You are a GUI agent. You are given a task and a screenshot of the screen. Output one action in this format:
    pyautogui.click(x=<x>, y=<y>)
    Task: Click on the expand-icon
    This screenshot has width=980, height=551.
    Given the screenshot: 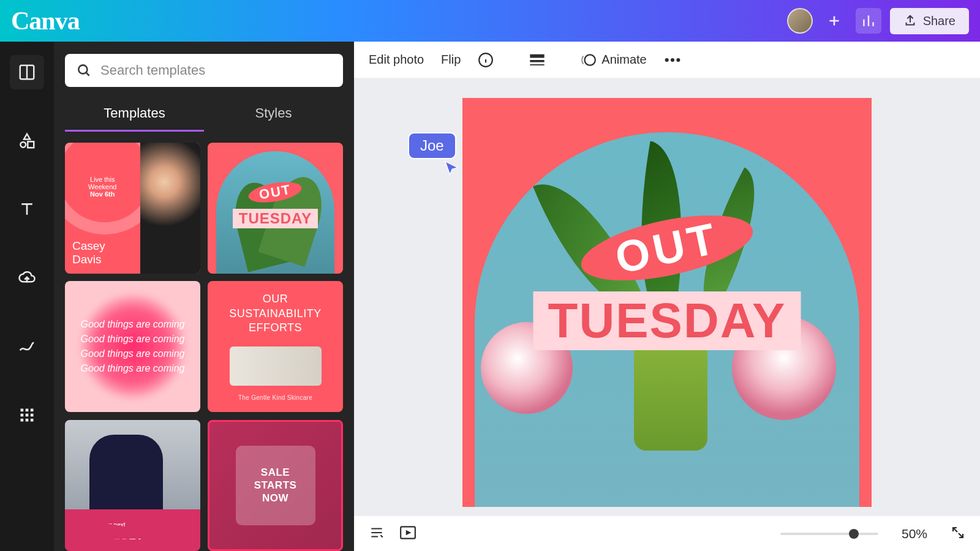 What is the action you would take?
    pyautogui.click(x=958, y=533)
    